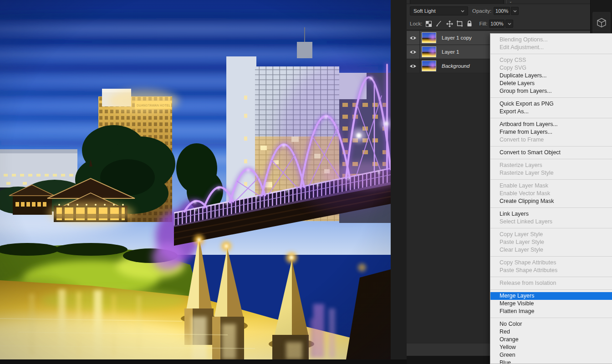 This screenshot has height=364, width=612. What do you see at coordinates (551, 296) in the screenshot?
I see `menu-item-merge-layers: Merge Layers` at bounding box center [551, 296].